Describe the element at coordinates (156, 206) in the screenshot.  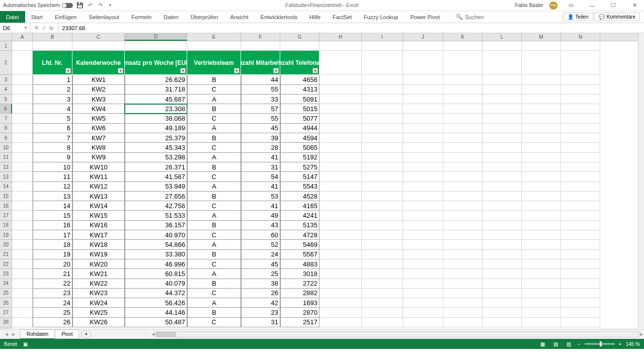
I see `cell: 42.756` at that location.